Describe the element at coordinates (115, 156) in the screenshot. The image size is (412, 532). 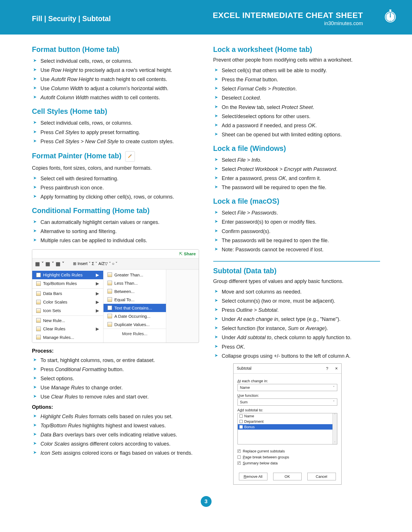
I see `section-format-painter: Format Painter (Home tab)` at that location.